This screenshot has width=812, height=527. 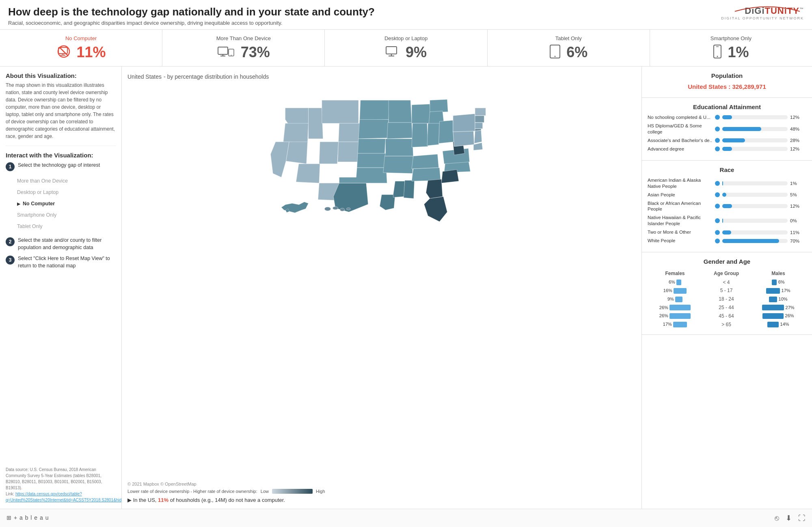 I want to click on tableau-logo: ⊞ + a b l e a u, so click(x=31, y=518).